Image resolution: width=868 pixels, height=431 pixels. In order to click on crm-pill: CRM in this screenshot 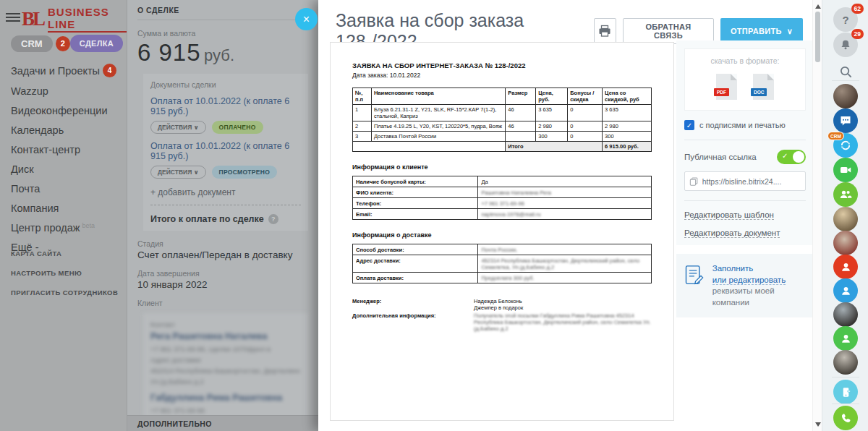, I will do `click(32, 43)`.